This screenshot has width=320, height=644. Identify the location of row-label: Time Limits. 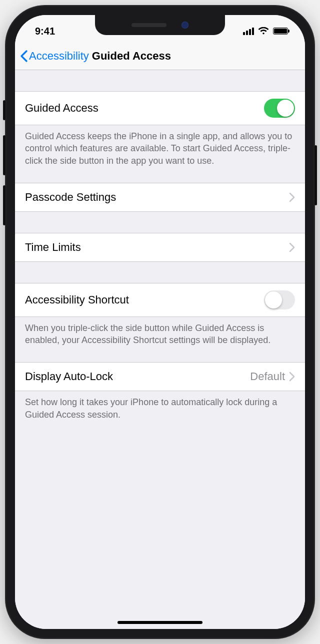
(157, 247).